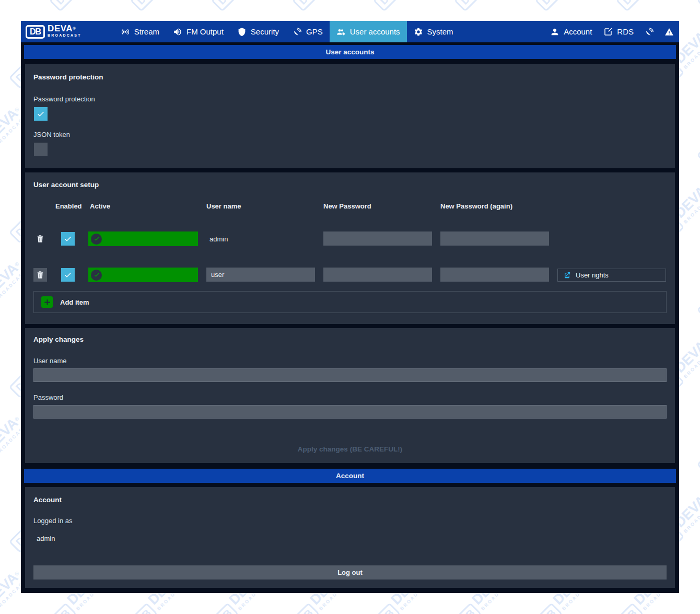  Describe the element at coordinates (440, 31) in the screenshot. I see `nav-item-label: System` at that location.